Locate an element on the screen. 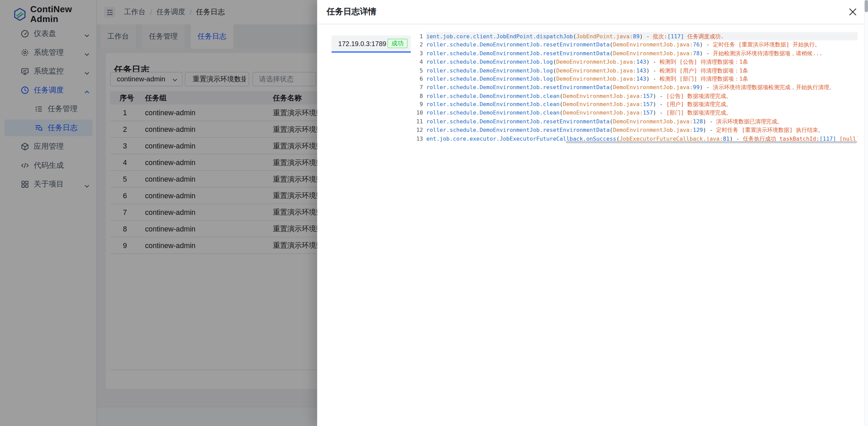 This screenshot has width=868, height=426. log-line-number: 8 is located at coordinates (418, 96).